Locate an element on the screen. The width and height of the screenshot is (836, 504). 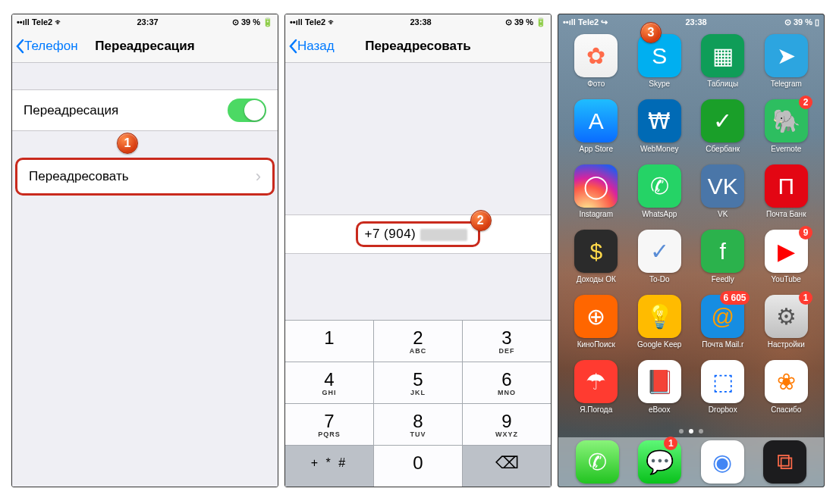
app-youtube: ▶9YouTube is located at coordinates (787, 262).